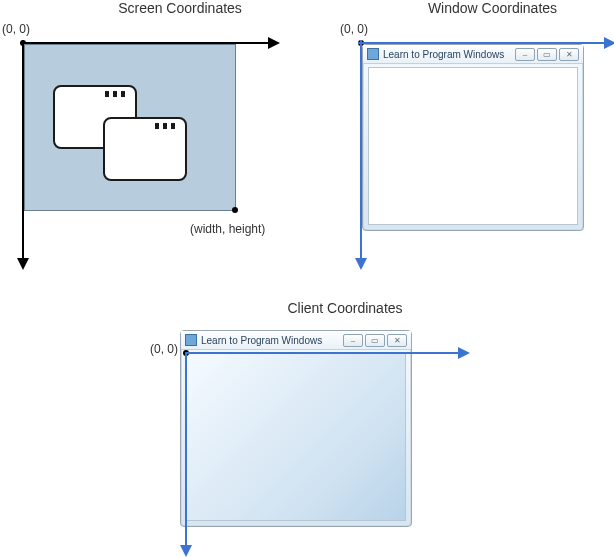 The width and height of the screenshot is (614, 558). I want to click on title-screen: Screen Coordinates, so click(150, 8).